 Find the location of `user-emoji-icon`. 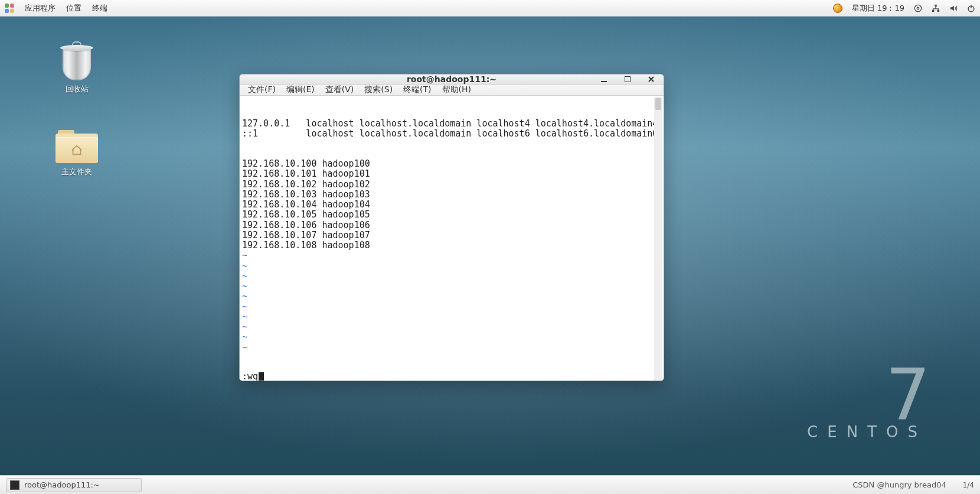

user-emoji-icon is located at coordinates (838, 8).